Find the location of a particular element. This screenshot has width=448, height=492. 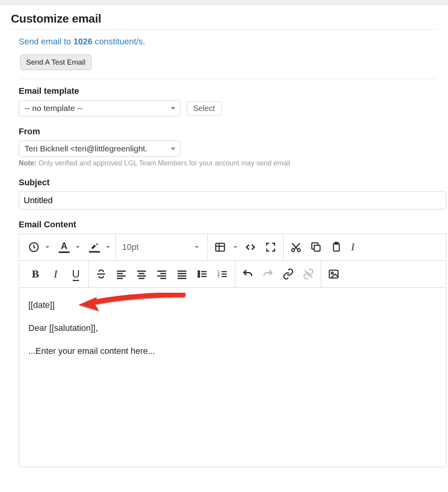

toolbar-group-insert is located at coordinates (246, 247).